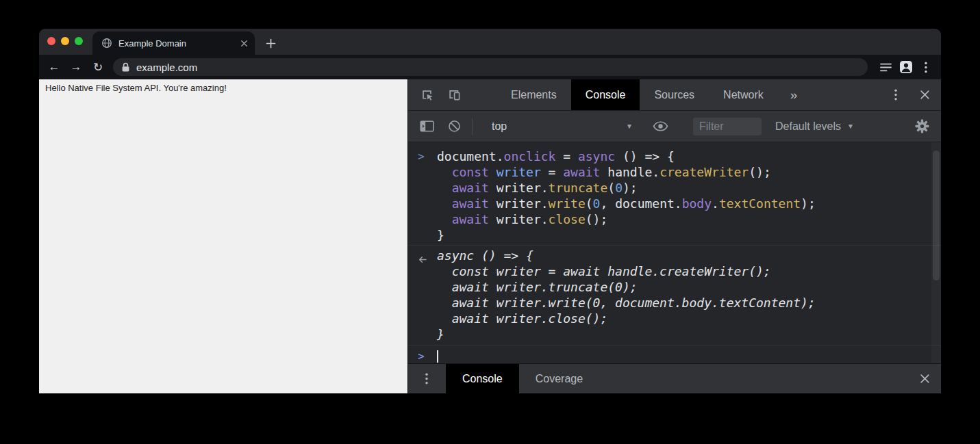 This screenshot has width=980, height=444. Describe the element at coordinates (126, 67) in the screenshot. I see `lock-icon` at that location.